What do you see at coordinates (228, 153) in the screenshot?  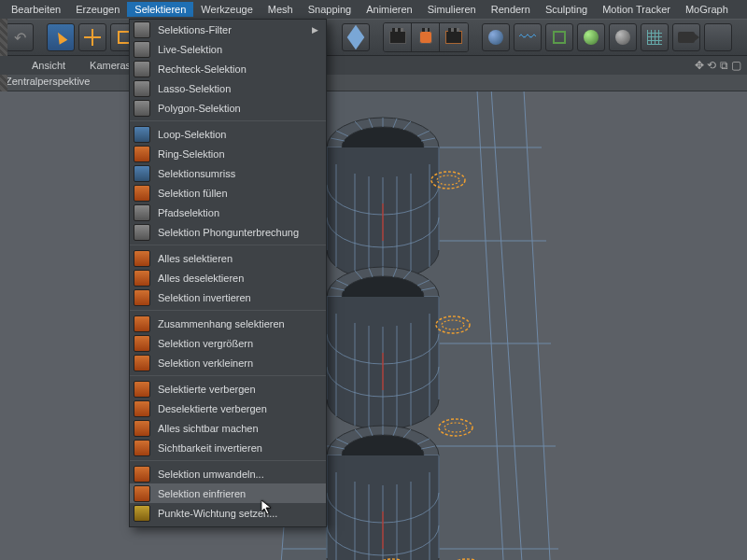 I see `menu-item-ring-selektion: Ring-Selektion` at bounding box center [228, 153].